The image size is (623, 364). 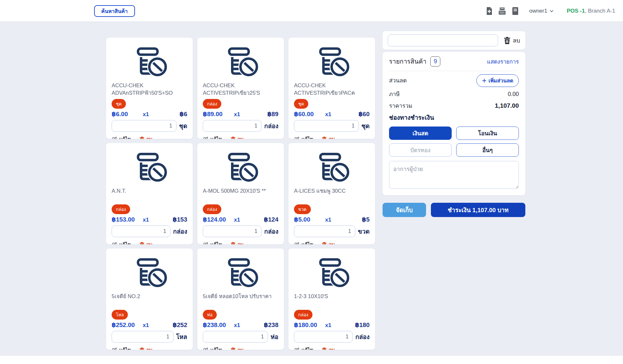 What do you see at coordinates (119, 104) in the screenshot?
I see `unit-badge: ชุด` at bounding box center [119, 104].